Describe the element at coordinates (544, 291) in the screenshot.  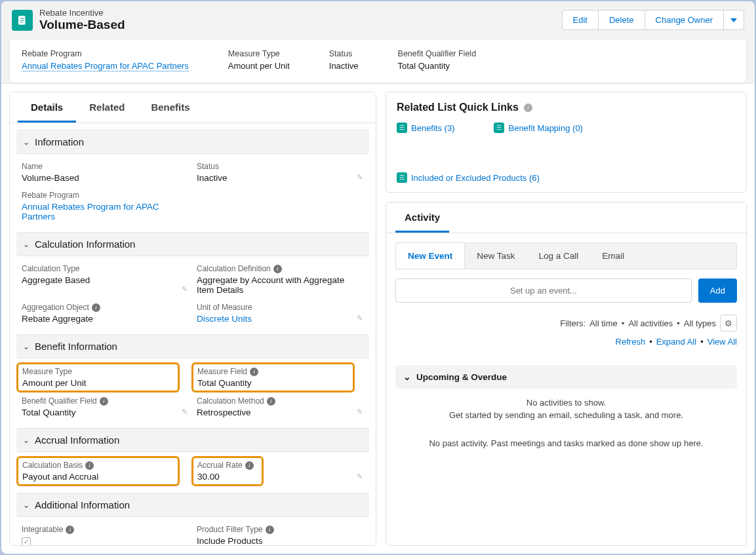
I see `event-input` at that location.